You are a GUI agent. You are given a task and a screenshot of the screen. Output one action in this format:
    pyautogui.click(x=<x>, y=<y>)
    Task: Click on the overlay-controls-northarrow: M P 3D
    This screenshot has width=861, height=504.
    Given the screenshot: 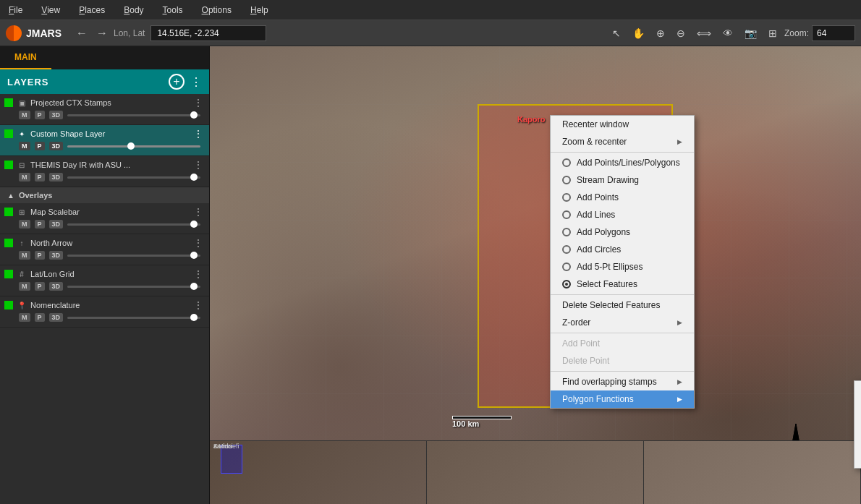 What is the action you would take?
    pyautogui.click(x=104, y=255)
    